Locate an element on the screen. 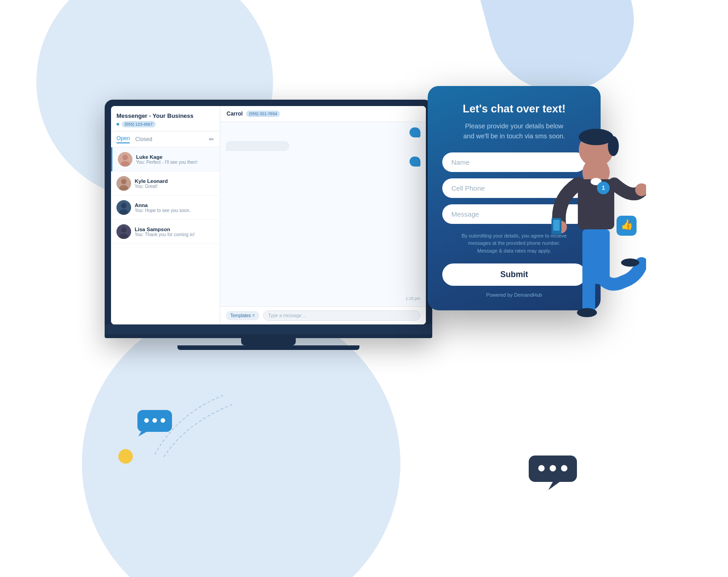  contact-preview: You: Perfect - I'll see you then! is located at coordinates (175, 162).